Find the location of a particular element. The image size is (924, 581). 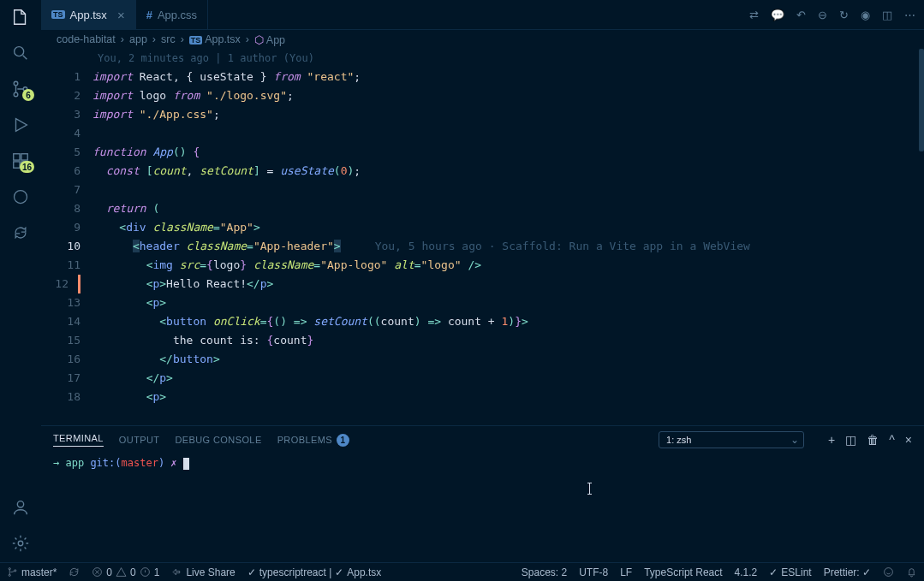

terminal-cursor is located at coordinates (187, 464).